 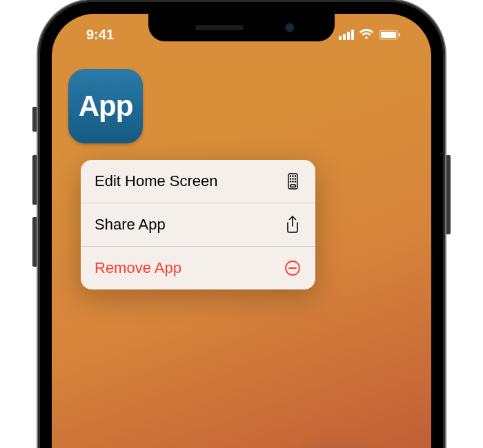 What do you see at coordinates (448, 194) in the screenshot?
I see `power-button` at bounding box center [448, 194].